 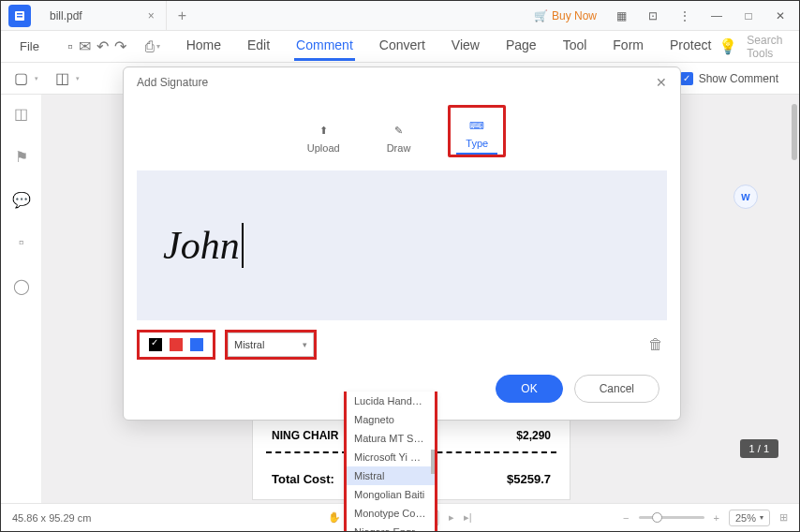 I want to click on dialog-close-button: ✕, so click(x=661, y=82).